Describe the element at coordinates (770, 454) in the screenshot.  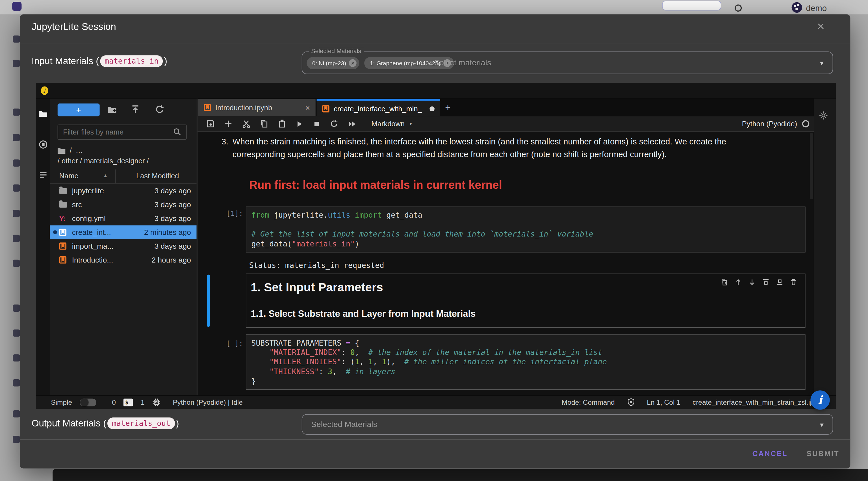
I see `cancel-button: CANCEL` at that location.